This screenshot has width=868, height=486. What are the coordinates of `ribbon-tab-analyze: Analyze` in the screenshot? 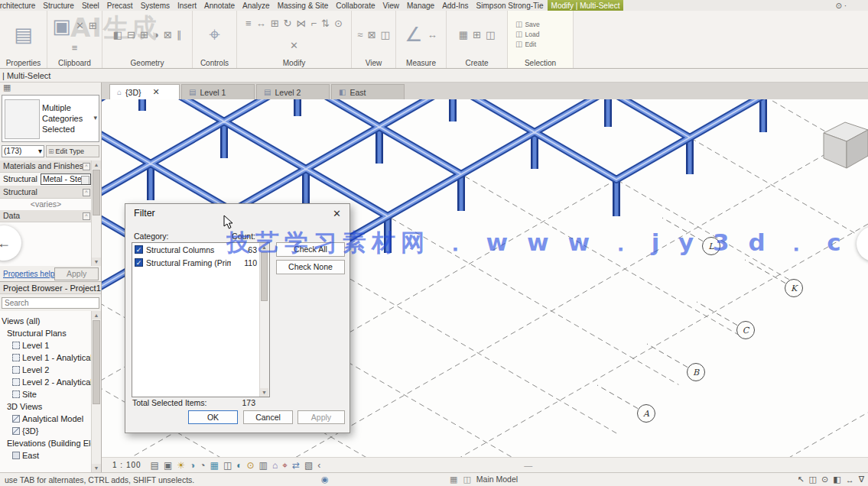 It's located at (256, 5).